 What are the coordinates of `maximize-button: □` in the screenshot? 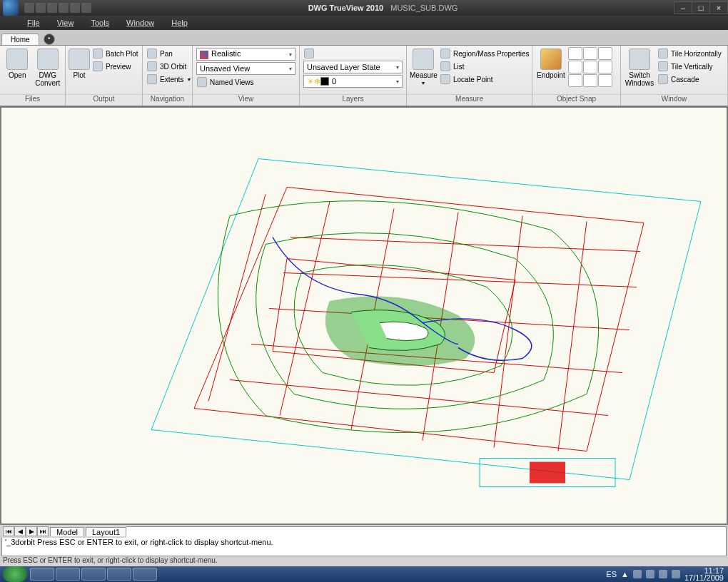 It's located at (701, 8).